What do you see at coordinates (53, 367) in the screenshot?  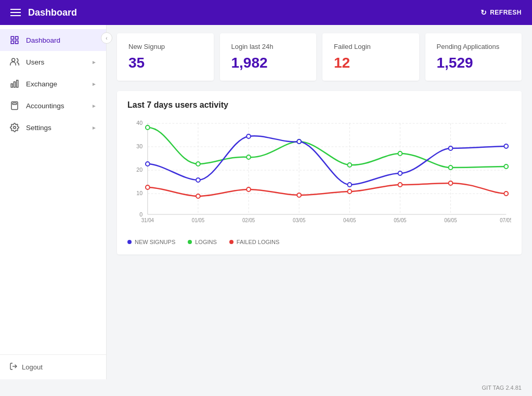 I see `sidebar-footer: Logout` at bounding box center [53, 367].